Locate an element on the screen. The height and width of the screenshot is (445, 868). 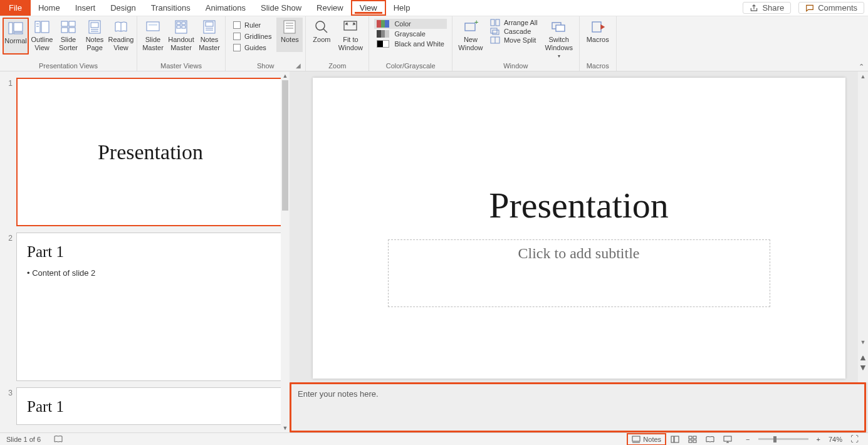
notes-pane-icon is located at coordinates (290, 27).